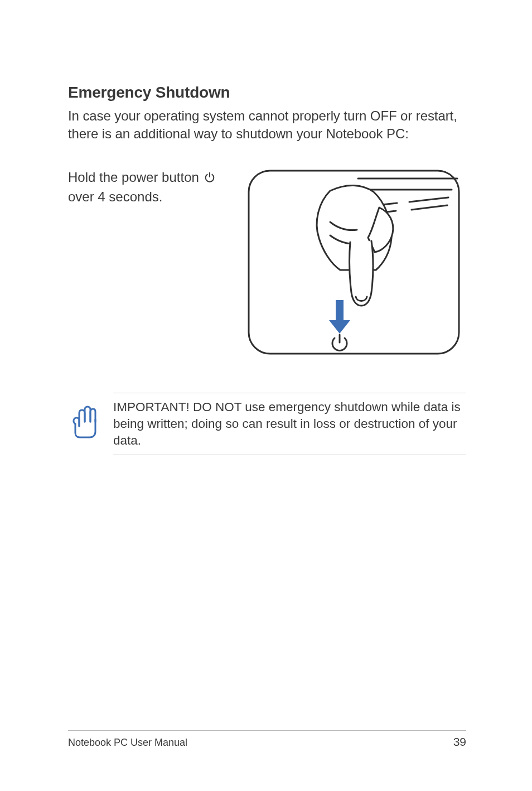  I want to click on important-note-block: IMPORTANT! DO NOT use emergency shutdown…, so click(267, 424).